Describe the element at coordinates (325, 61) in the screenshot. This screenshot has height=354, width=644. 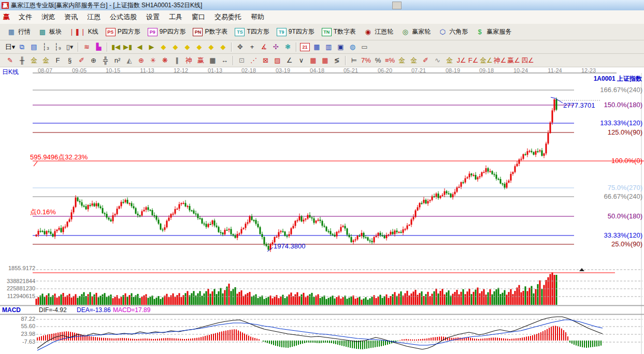
I see `toolbar-button-red-grid-2: ▦` at that location.